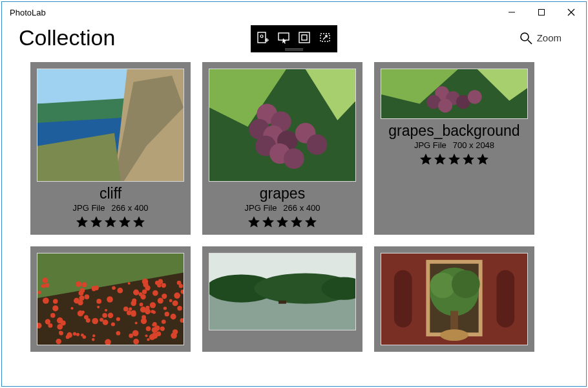 This screenshot has width=588, height=388. Describe the element at coordinates (454, 149) in the screenshot. I see `photo-tile: grapes_backgroundJPG File700 x 2048` at that location.